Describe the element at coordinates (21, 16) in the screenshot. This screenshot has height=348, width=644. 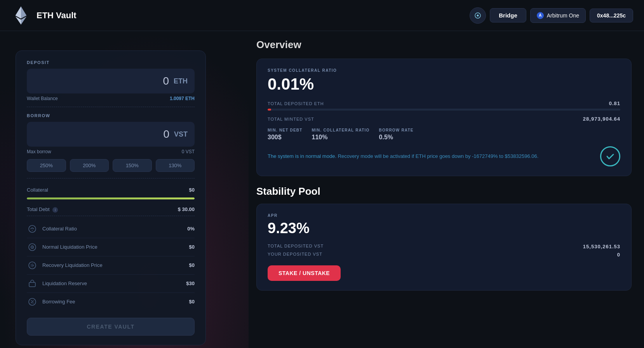
I see `eth-logo-icon` at that location.